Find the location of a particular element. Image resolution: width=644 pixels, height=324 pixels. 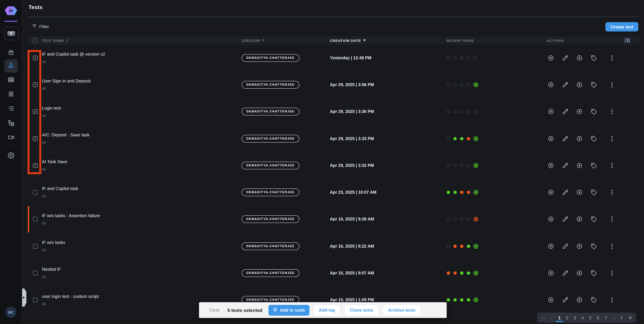

column-creation-date: CREATION DATE is located at coordinates (348, 40).